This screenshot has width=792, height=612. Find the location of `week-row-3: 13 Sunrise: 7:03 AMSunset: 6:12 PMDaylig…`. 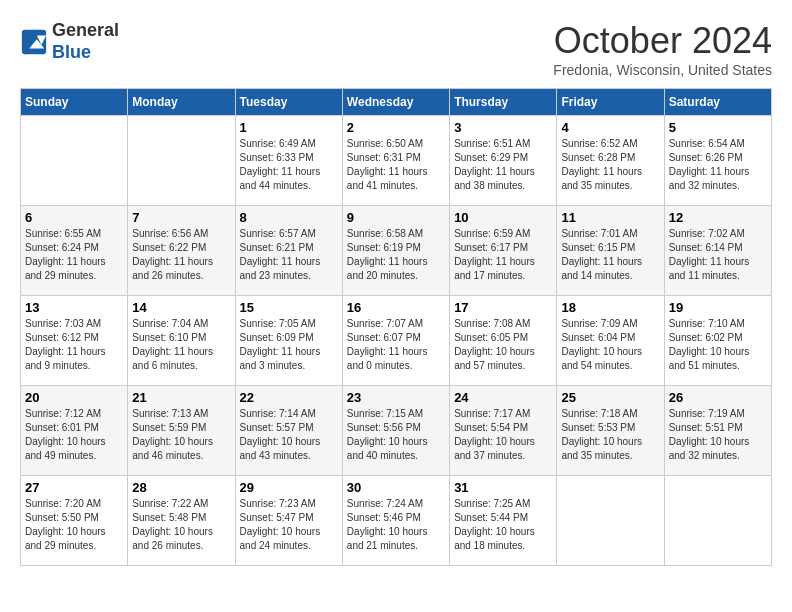

week-row-3: 13 Sunrise: 7:03 AMSunset: 6:12 PMDaylig… is located at coordinates (396, 341).